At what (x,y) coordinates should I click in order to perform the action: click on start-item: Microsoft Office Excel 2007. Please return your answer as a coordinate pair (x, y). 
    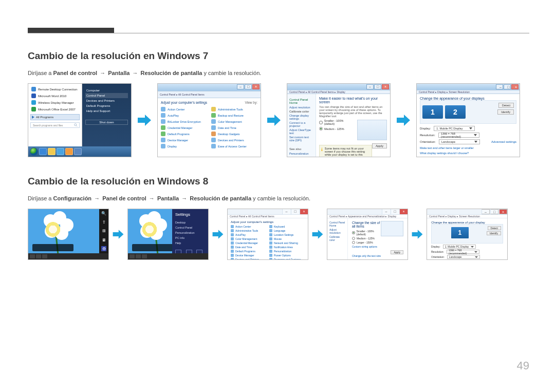
    Looking at the image, I should click on (57, 109).